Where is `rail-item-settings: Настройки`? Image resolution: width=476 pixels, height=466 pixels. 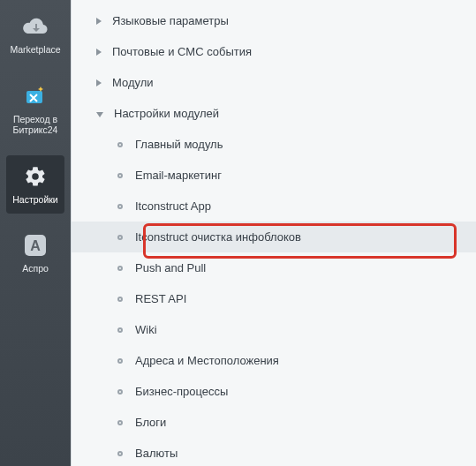 rail-item-settings: Настройки is located at coordinates (35, 185).